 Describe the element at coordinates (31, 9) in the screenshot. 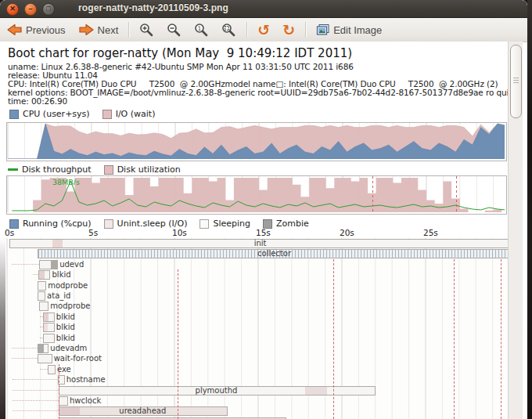

I see `minimize-button: –` at that location.